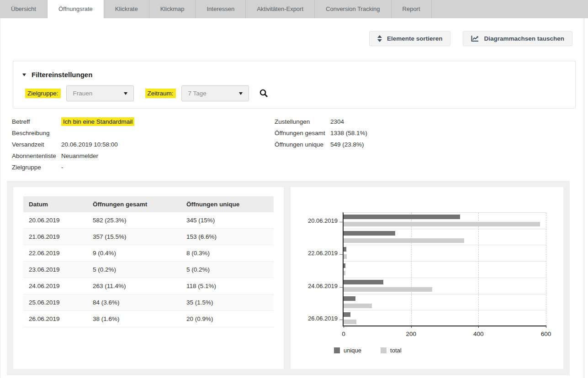 The height and width of the screenshot is (378, 588). What do you see at coordinates (410, 38) in the screenshot?
I see `sort-elements-button: Elemente sortieren` at bounding box center [410, 38].